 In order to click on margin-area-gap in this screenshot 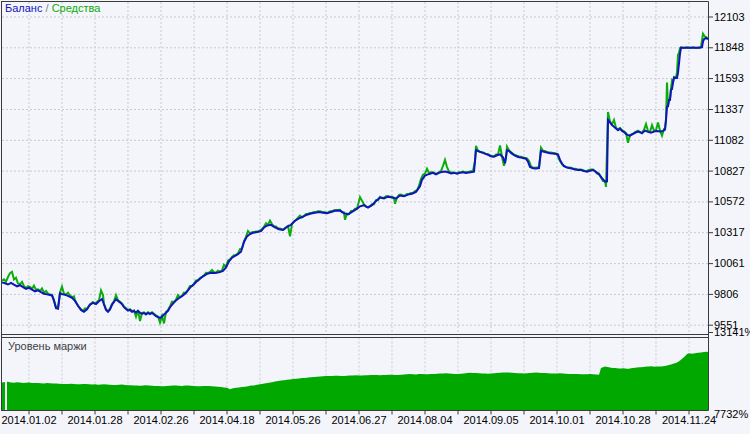, I will do `click(6, 382)`.